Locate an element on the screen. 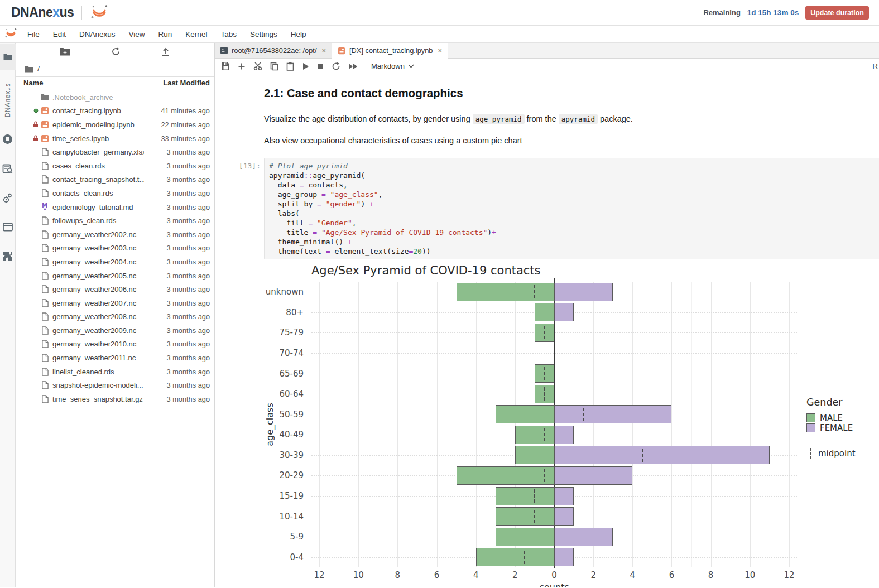 The height and width of the screenshot is (588, 879). file-name: germany_weather2010.nc is located at coordinates (97, 344).